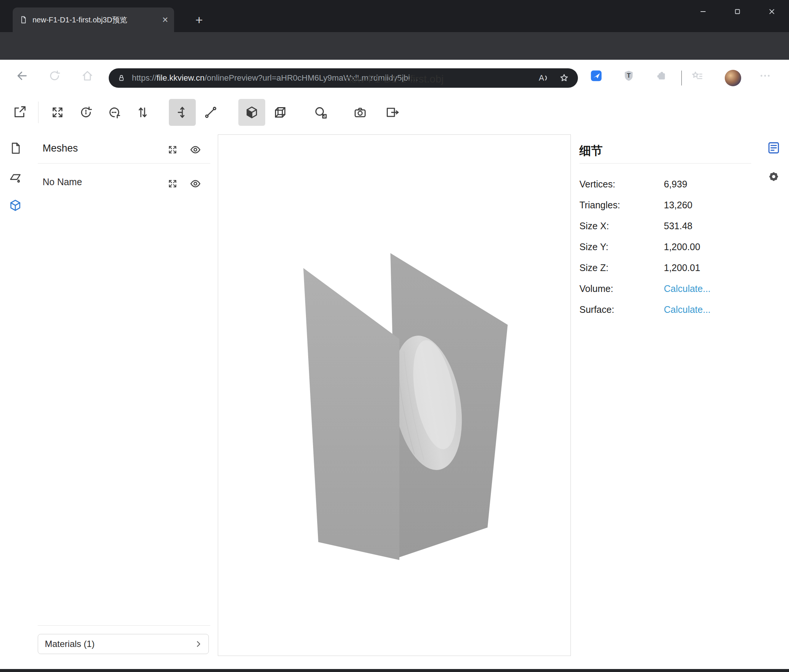  I want to click on sidebar-model-icon-active, so click(15, 205).